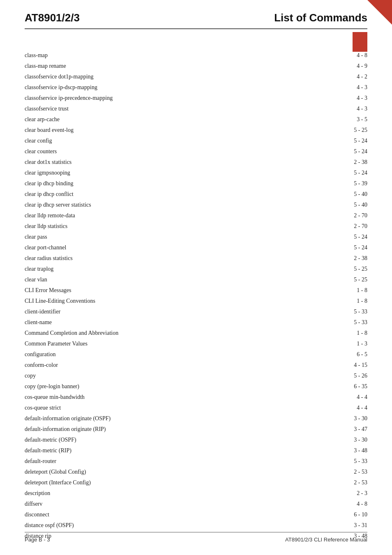 The image size is (392, 555). I want to click on toc-entry: clear lldp statistics2 - 70, so click(196, 226).